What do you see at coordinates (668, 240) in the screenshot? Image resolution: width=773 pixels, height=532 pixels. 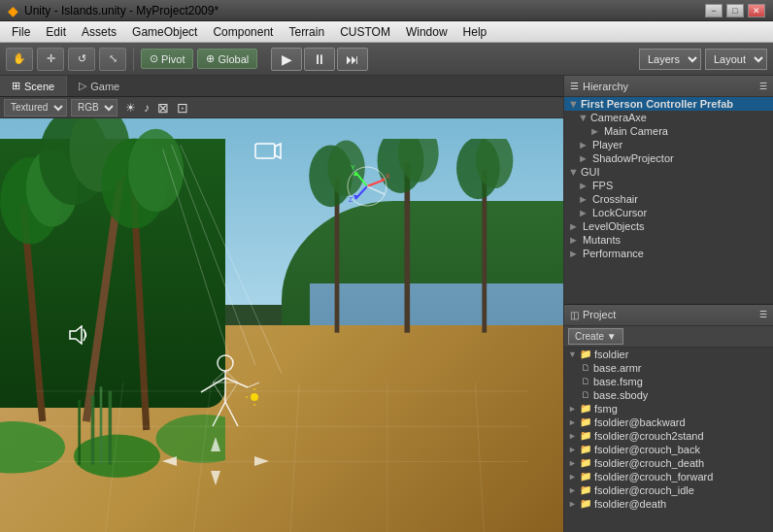 I see `hierarchy-item-mutants: ► Mutants` at bounding box center [668, 240].